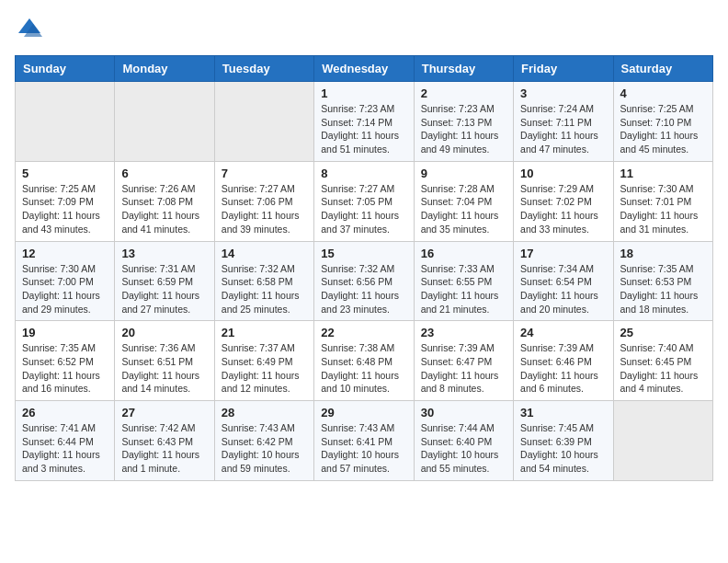  I want to click on day-number: 13, so click(164, 254).